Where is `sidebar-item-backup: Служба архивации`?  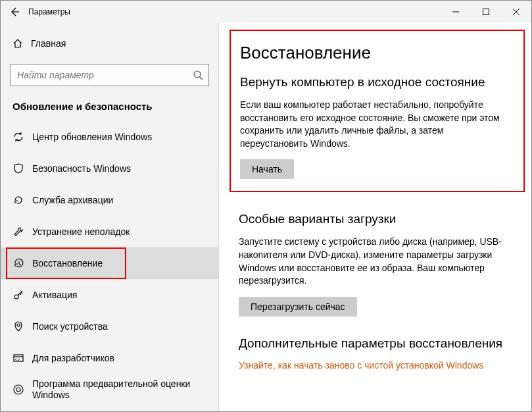 sidebar-item-backup: Служба архивации is located at coordinates (109, 200).